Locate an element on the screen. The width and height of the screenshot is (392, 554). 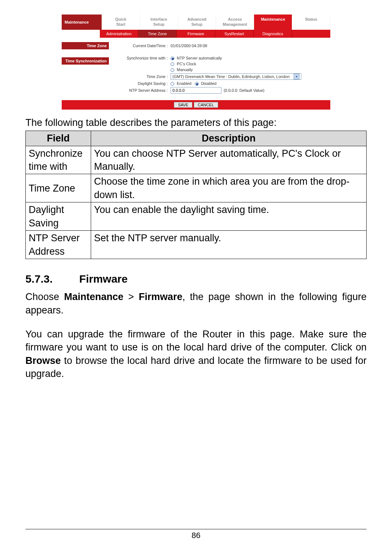
subtab-spacer-r is located at coordinates (311, 34).